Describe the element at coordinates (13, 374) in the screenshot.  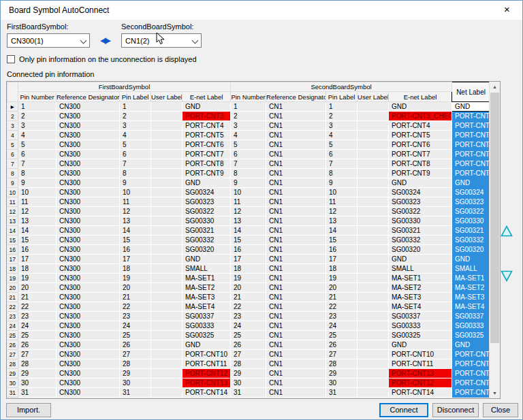
I see `row-header: 29` at that location.